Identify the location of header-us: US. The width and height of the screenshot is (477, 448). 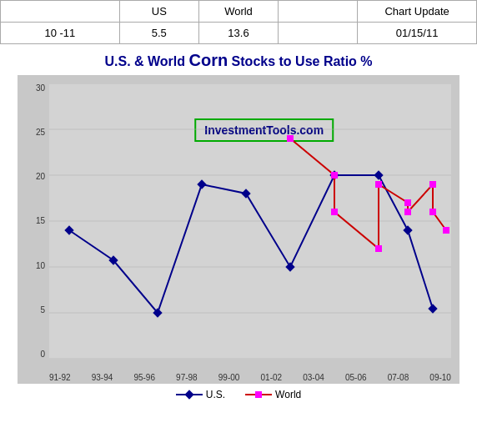
(158, 12).